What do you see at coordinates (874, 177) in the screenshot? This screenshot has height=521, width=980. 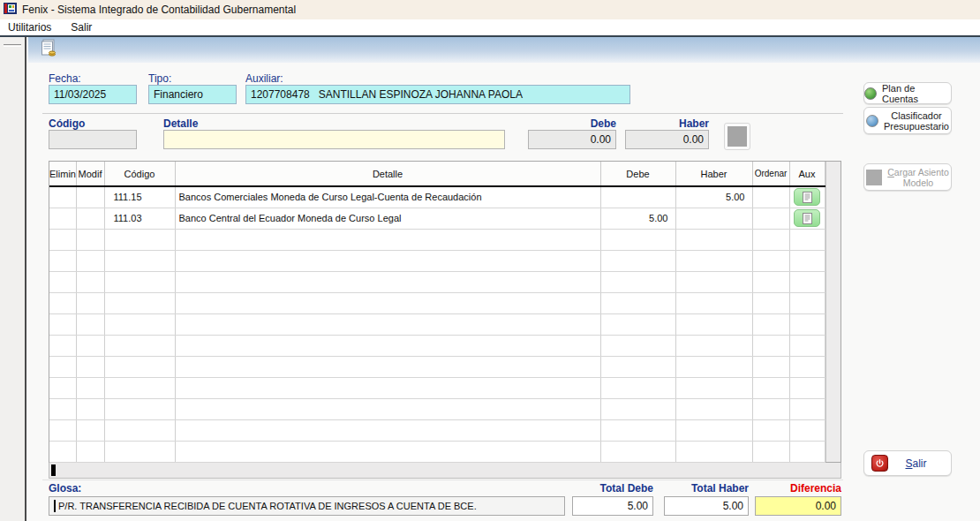 I see `gray-square-icon` at bounding box center [874, 177].